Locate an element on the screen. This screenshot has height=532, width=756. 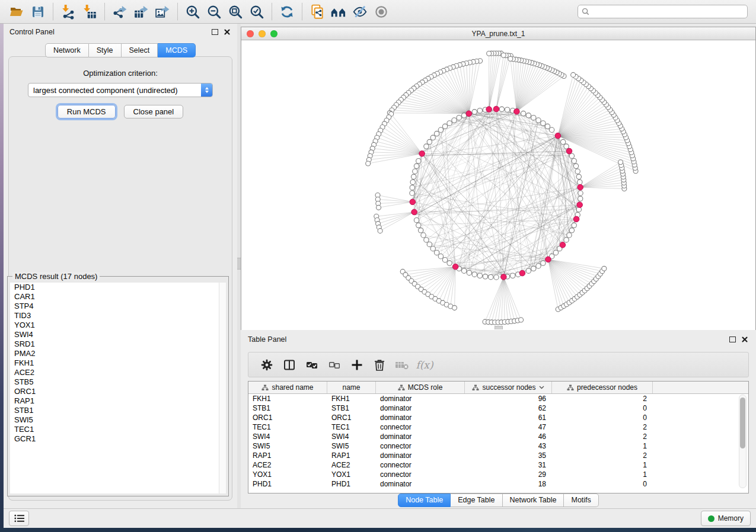
table-row: PHD1PHD1dominator180 is located at coordinates (498, 484).